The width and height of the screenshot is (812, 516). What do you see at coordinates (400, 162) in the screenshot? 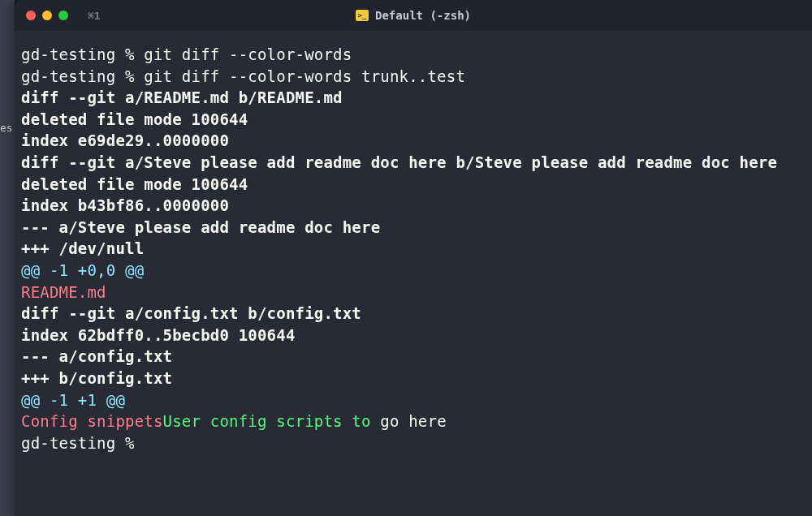
I see `terminal-segment-diff-header: diff --git a/Steve please add readme doc…` at bounding box center [400, 162].